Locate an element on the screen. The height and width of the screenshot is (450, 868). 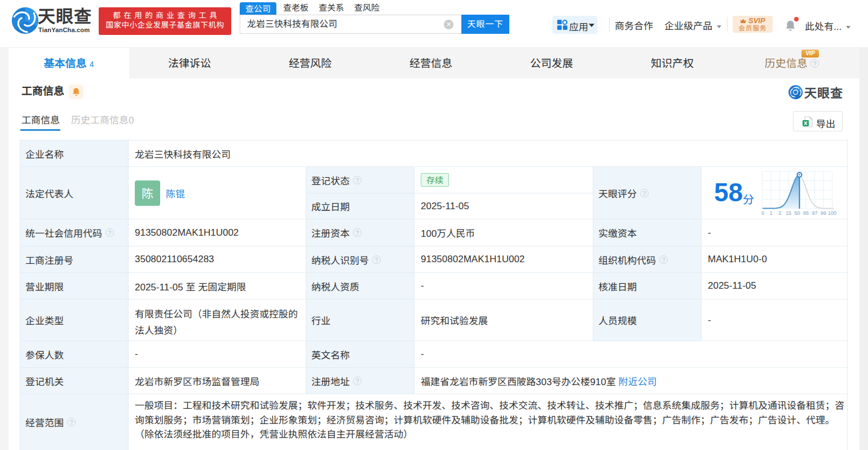
svg-text: 3 is located at coordinates (779, 213).